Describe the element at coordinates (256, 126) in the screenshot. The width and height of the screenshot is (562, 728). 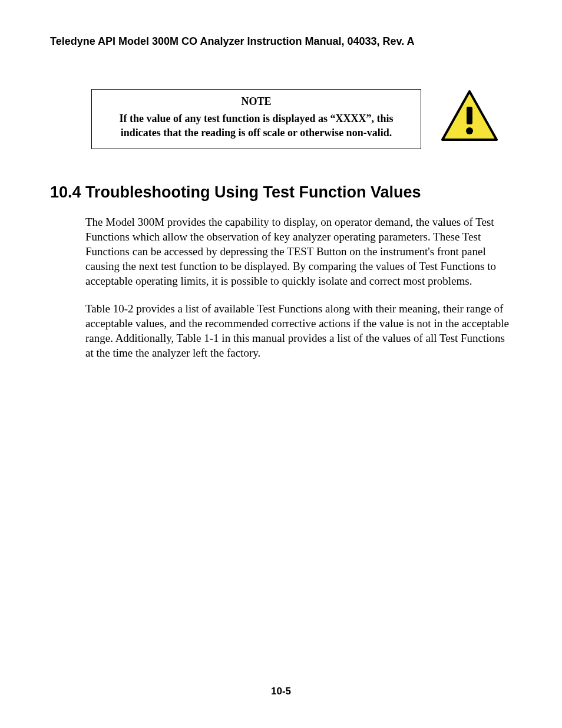
I see `note-body: If the value of any test function is dis…` at that location.